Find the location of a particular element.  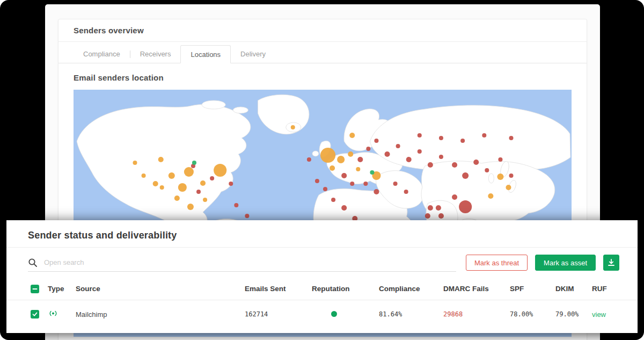

row-checkbox is located at coordinates (35, 314).